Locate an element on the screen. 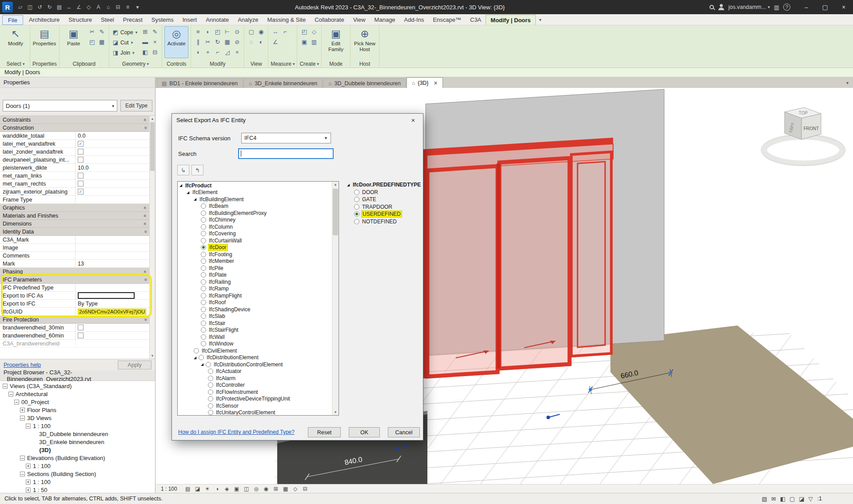  expand-icon: + is located at coordinates (28, 490).